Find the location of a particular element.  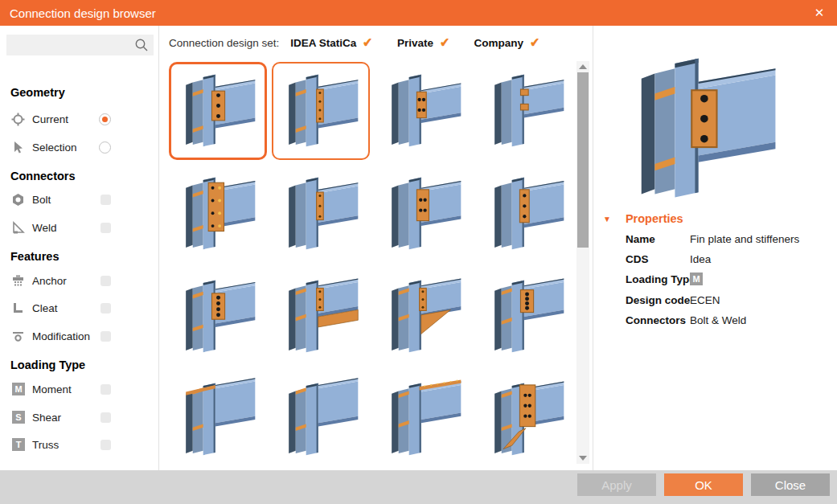

section-title-connectors: Connectors is located at coordinates (43, 176).